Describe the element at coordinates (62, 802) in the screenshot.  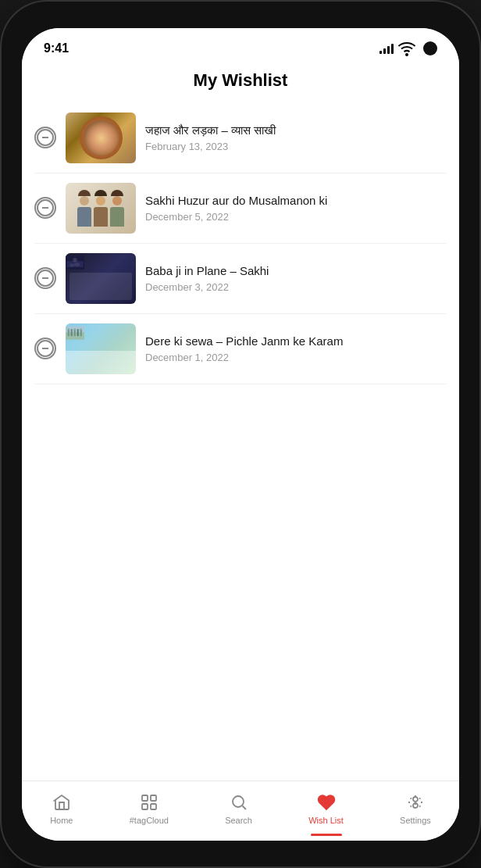
I see `home-icon` at that location.